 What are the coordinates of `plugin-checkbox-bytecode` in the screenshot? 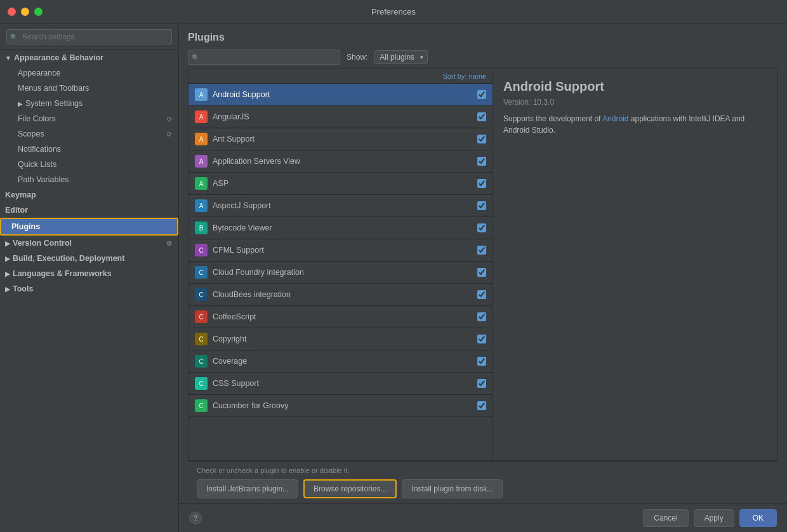 It's located at (482, 228).